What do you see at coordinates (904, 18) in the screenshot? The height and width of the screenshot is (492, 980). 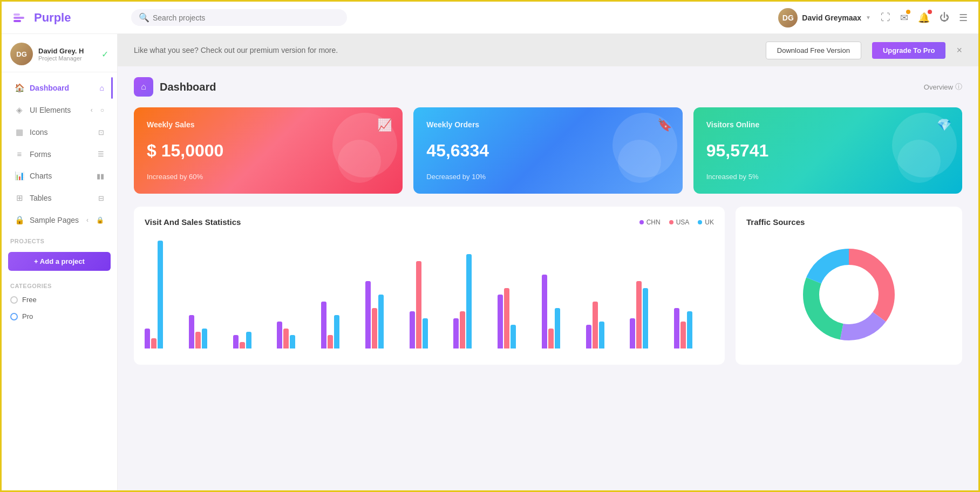 I see `mail-icon: ✉` at bounding box center [904, 18].